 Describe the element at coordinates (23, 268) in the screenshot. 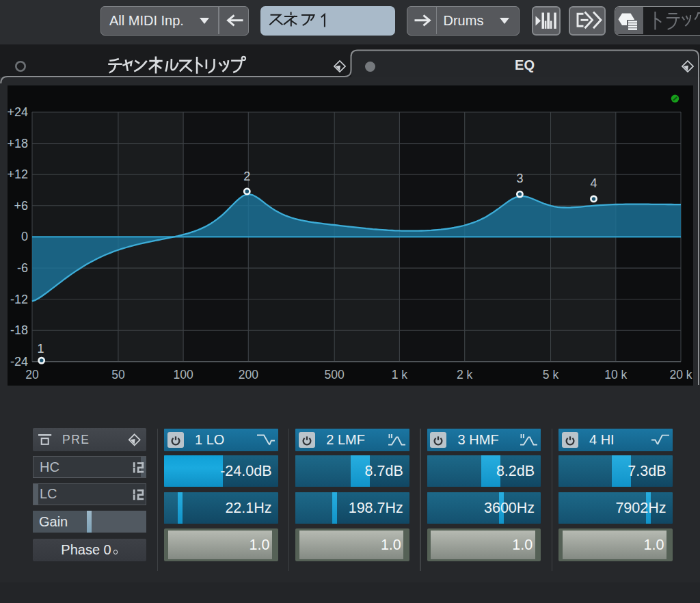

I see `svg-text: -6` at that location.